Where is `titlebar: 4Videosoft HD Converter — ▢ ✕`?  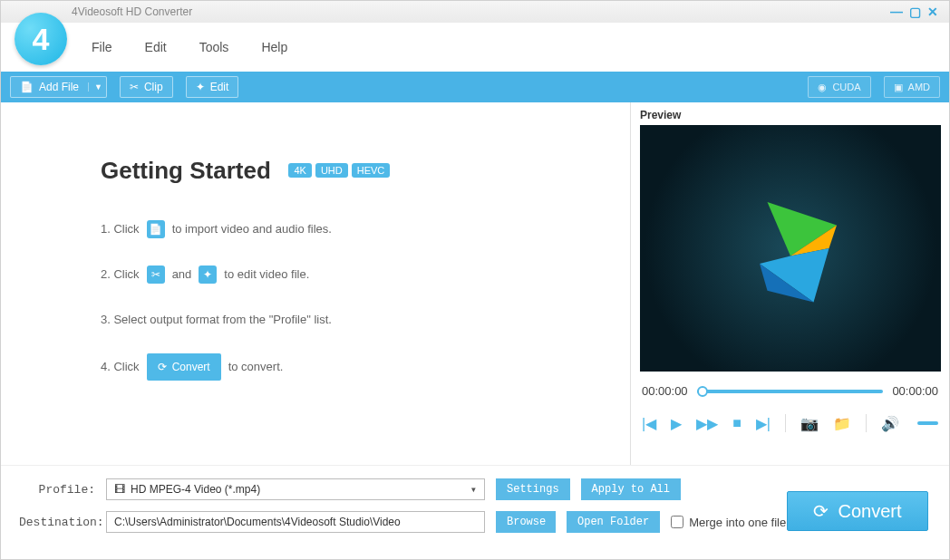 titlebar: 4Videosoft HD Converter — ▢ ✕ is located at coordinates (475, 12).